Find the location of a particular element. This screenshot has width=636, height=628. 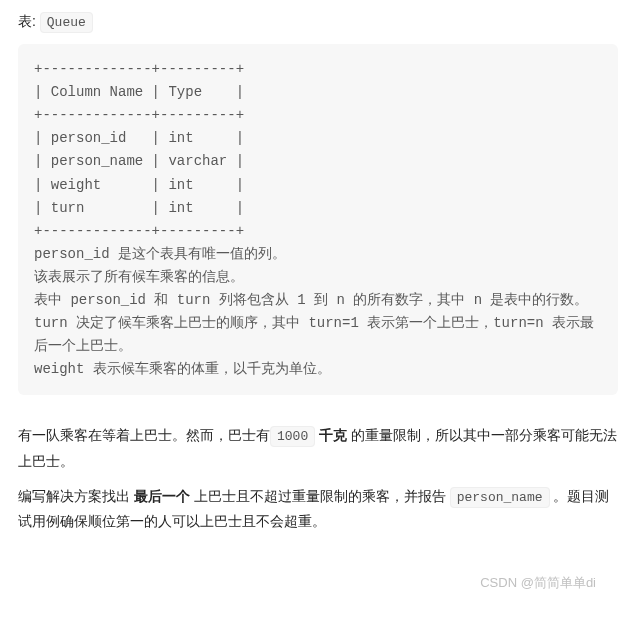

problem-paragraph-1: 有一队乘客在等着上巴士。然而，巴士有1000 千克 的重量限制，所以其中一部分乘… is located at coordinates (318, 448).